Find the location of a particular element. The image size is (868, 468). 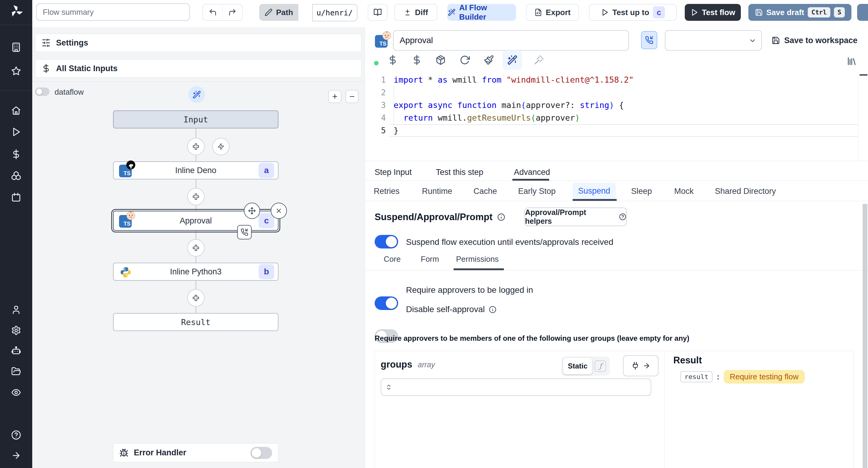

zoom-in-button: + is located at coordinates (335, 96).